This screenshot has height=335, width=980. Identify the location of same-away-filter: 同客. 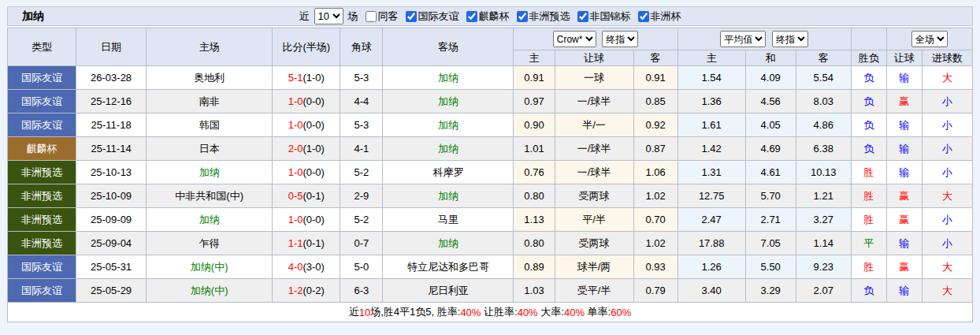
(380, 17).